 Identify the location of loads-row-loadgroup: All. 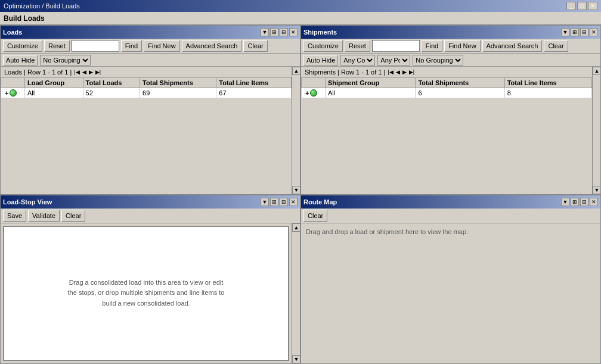
(54, 93).